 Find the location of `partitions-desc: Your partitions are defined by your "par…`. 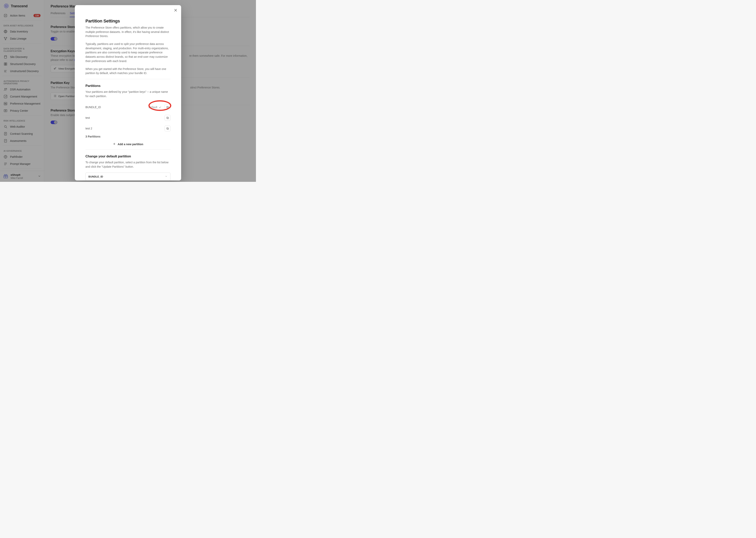

partitions-desc: Your partitions are defined by your "par… is located at coordinates (128, 94).